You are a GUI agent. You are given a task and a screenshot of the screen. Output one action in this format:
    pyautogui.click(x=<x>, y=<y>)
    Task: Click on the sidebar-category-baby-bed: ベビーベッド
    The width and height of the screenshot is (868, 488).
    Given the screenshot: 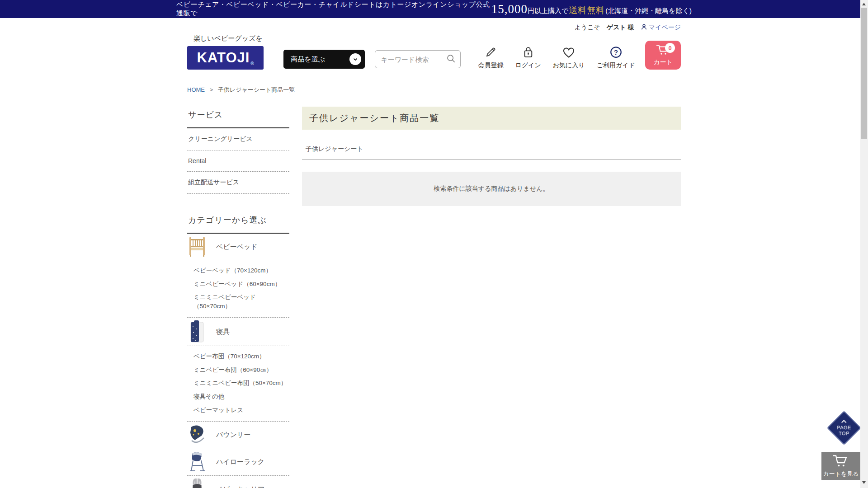 What is the action you would take?
    pyautogui.click(x=238, y=247)
    